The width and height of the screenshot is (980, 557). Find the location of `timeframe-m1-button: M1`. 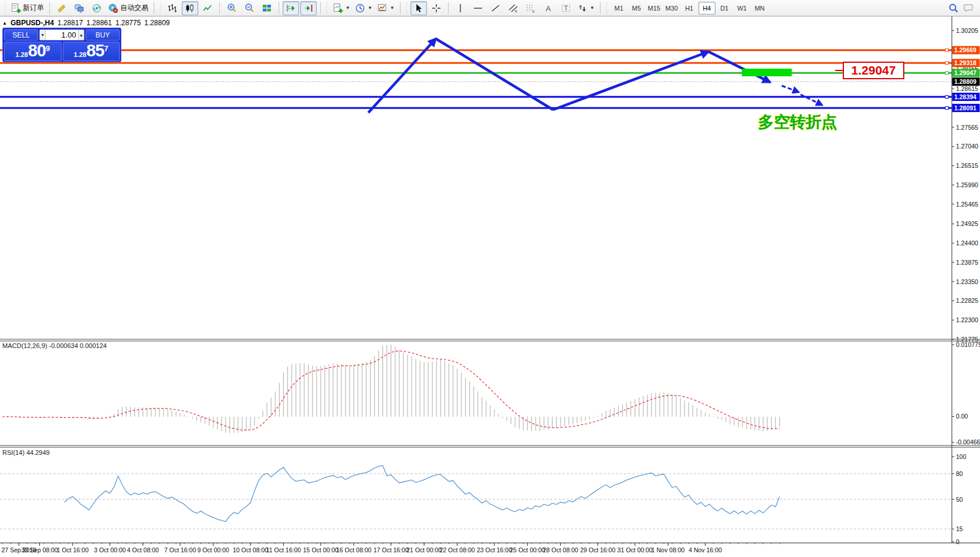

timeframe-m1-button: M1 is located at coordinates (619, 8).